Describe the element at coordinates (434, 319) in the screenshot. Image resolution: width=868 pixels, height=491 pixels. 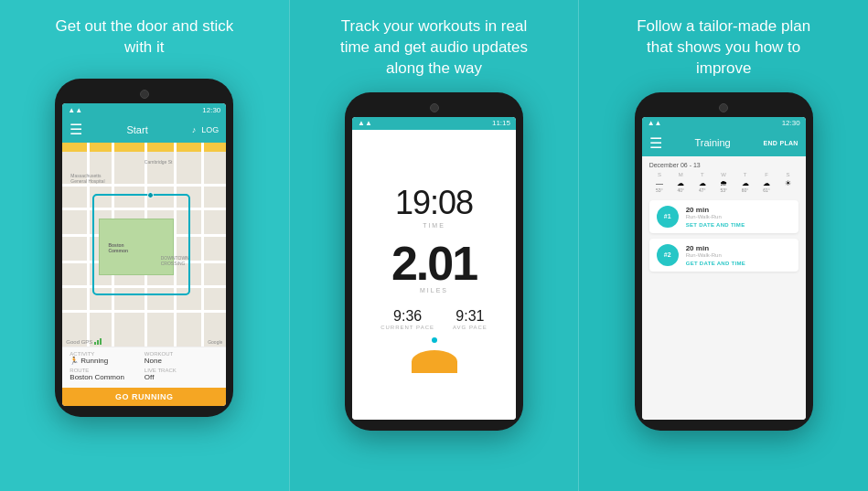
I see `pace-row: 9:36 CURRENT PACE 9:31 AVG PACE` at that location.